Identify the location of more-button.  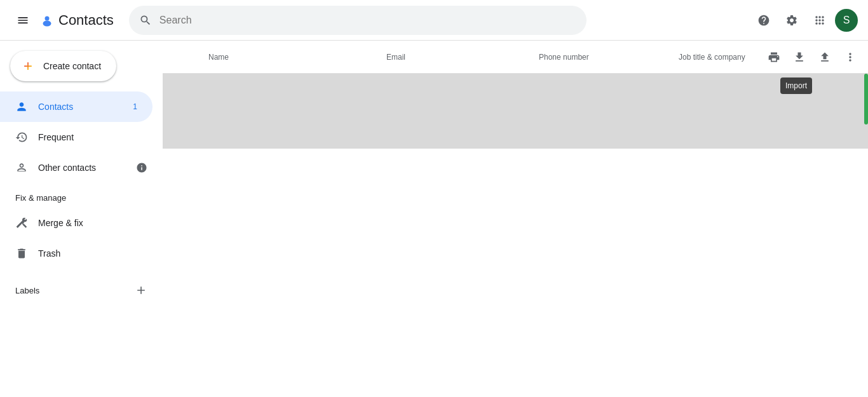
(850, 57).